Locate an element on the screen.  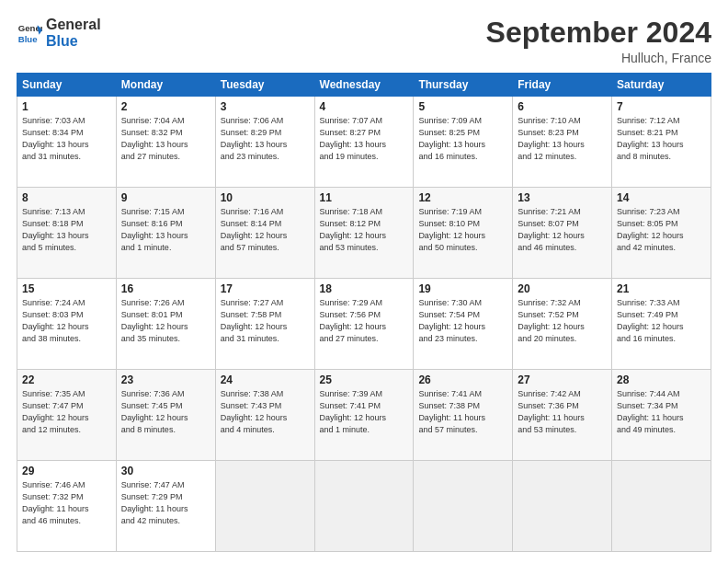
month-title: September 2024 is located at coordinates (599, 33).